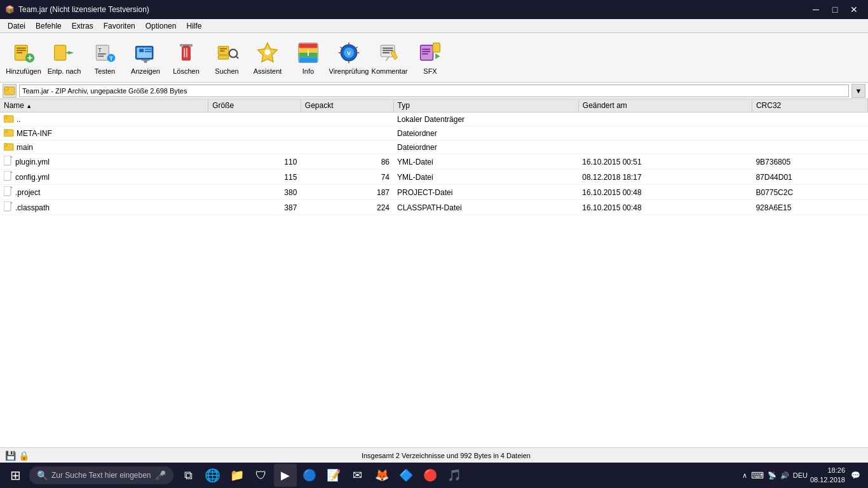 Image resolution: width=868 pixels, height=488 pixels. What do you see at coordinates (83, 25) in the screenshot?
I see `menu-extras: Extras` at bounding box center [83, 25].